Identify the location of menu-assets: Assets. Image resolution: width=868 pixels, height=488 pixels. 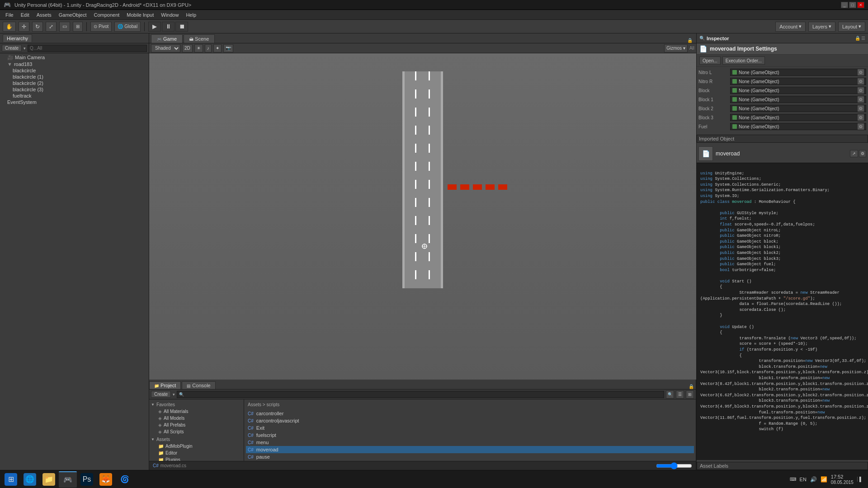
(44, 15).